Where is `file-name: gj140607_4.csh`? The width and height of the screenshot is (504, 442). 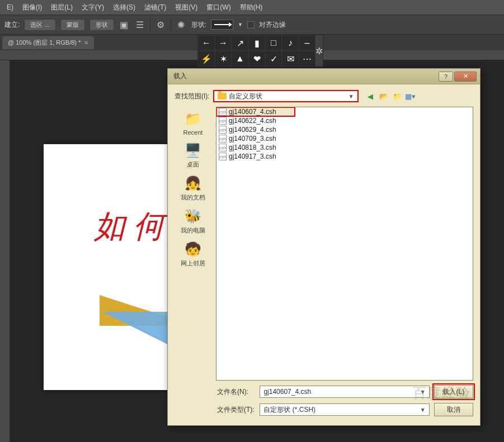 file-name: gj140607_4.csh is located at coordinates (253, 112).